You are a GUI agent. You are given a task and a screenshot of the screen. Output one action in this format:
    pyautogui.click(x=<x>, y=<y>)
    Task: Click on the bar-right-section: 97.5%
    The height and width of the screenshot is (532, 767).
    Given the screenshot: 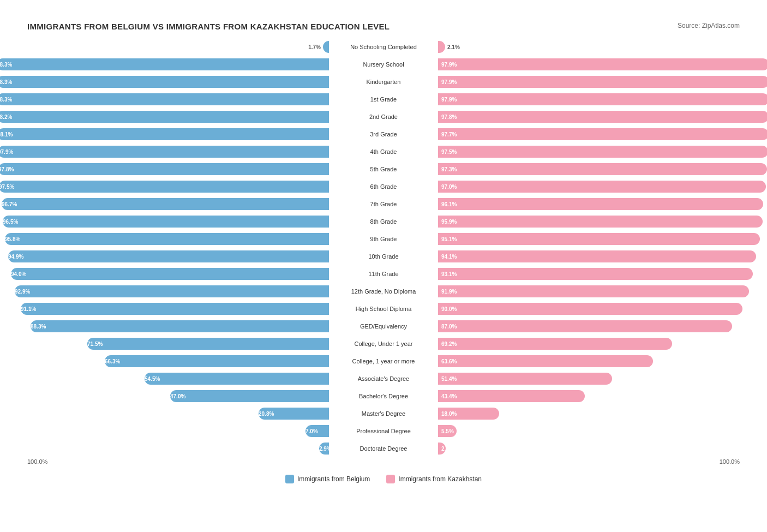 What is the action you would take?
    pyautogui.click(x=589, y=152)
    